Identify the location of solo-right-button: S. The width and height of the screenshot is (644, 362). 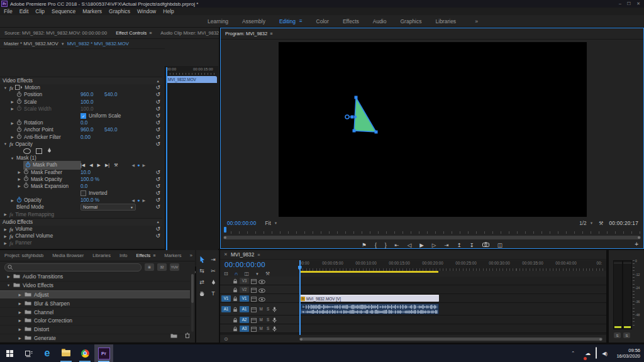
(626, 336).